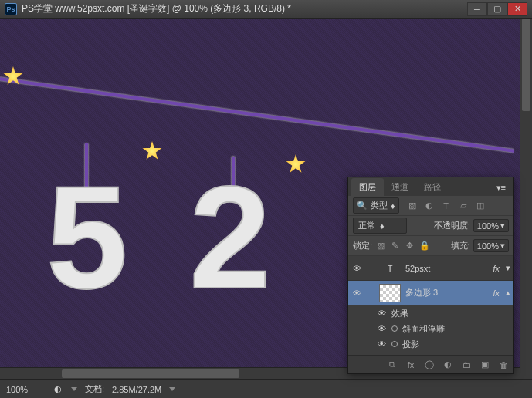 This screenshot has width=532, height=398. What do you see at coordinates (58, 390) in the screenshot?
I see `status-icon: ◐` at bounding box center [58, 390].